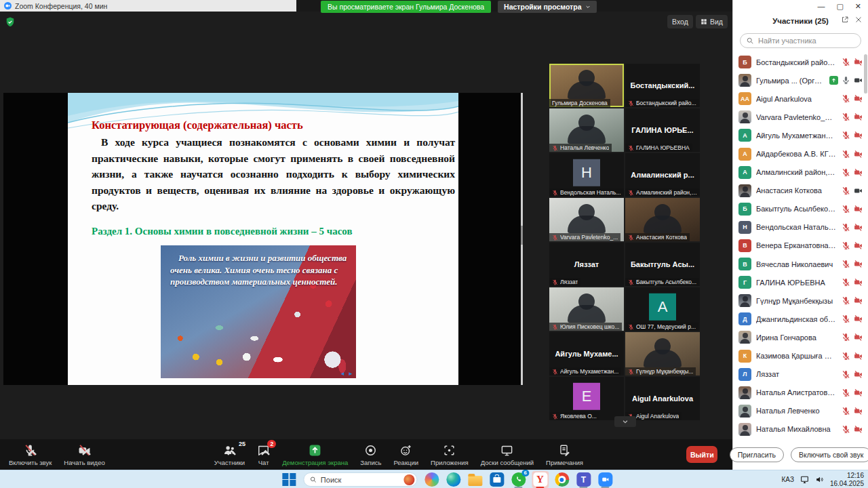 This screenshot has height=488, width=868. What do you see at coordinates (587, 130) in the screenshot?
I see `video-tile-natalya-levchenko: Наталья Левченко` at bounding box center [587, 130].